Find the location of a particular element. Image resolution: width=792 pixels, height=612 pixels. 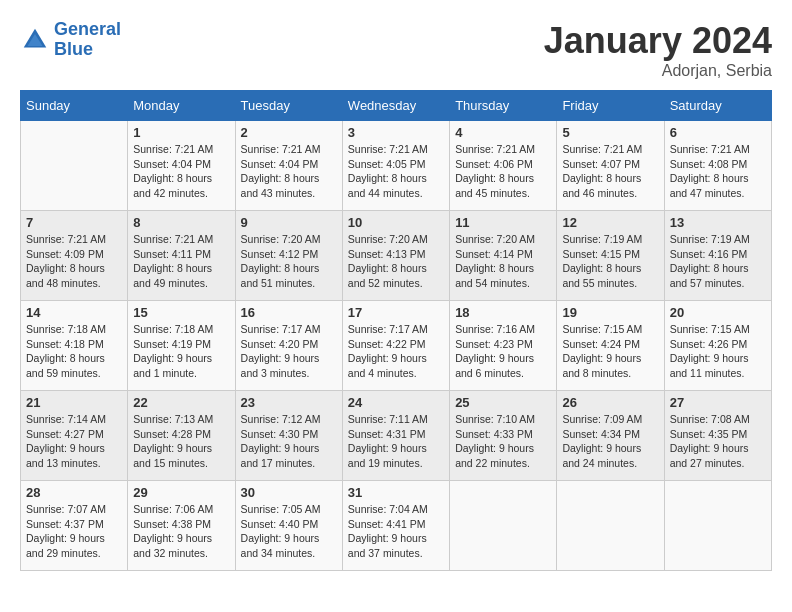

daylight-text: Daylight: 9 hours and 29 minutes. is located at coordinates (66, 546).